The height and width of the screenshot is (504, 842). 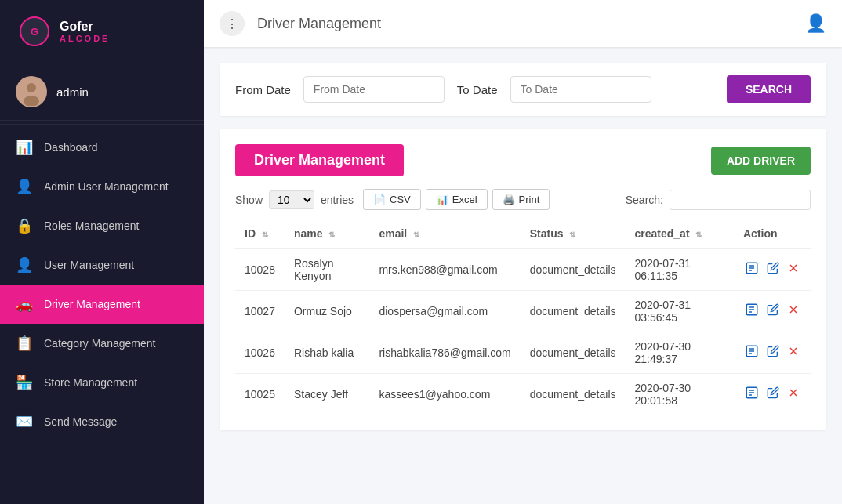 What do you see at coordinates (249, 200) in the screenshot?
I see `show-label: Show` at bounding box center [249, 200].